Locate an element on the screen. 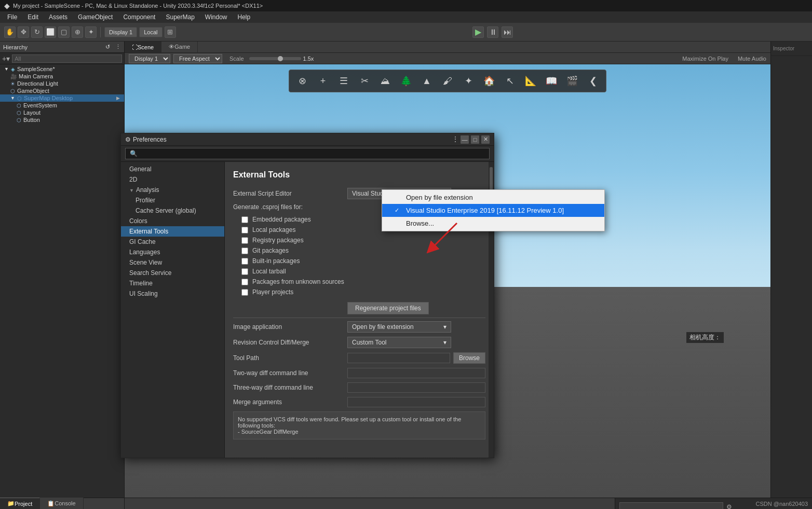 Image resolution: width=812 pixels, height=509 pixels. checkbox-unknown-input is located at coordinates (245, 282).